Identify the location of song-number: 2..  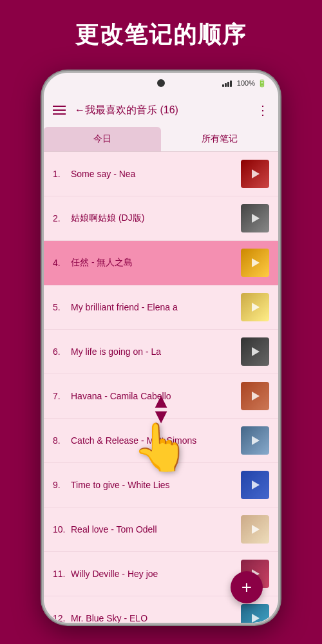
(62, 218).